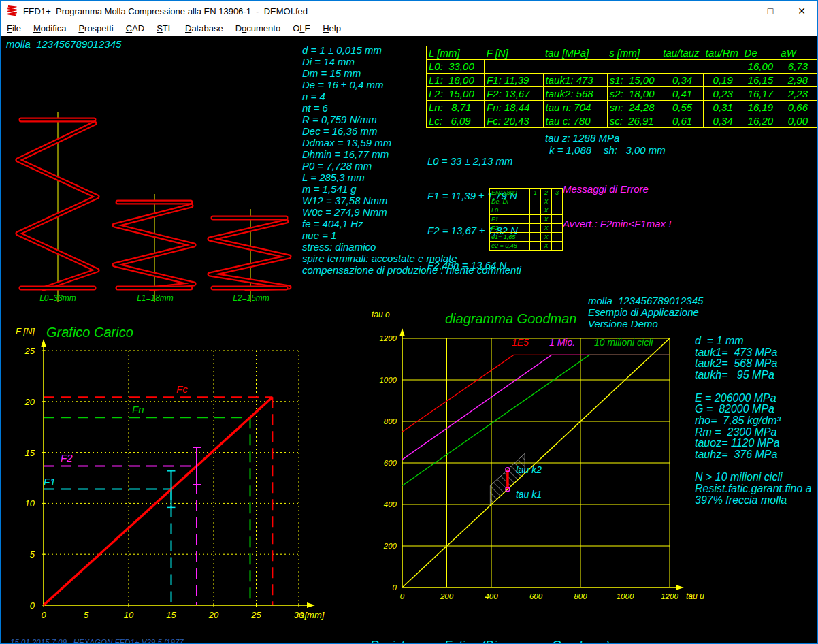 The height and width of the screenshot is (644, 818). I want to click on results-cell: sc: 26,91, so click(634, 121).